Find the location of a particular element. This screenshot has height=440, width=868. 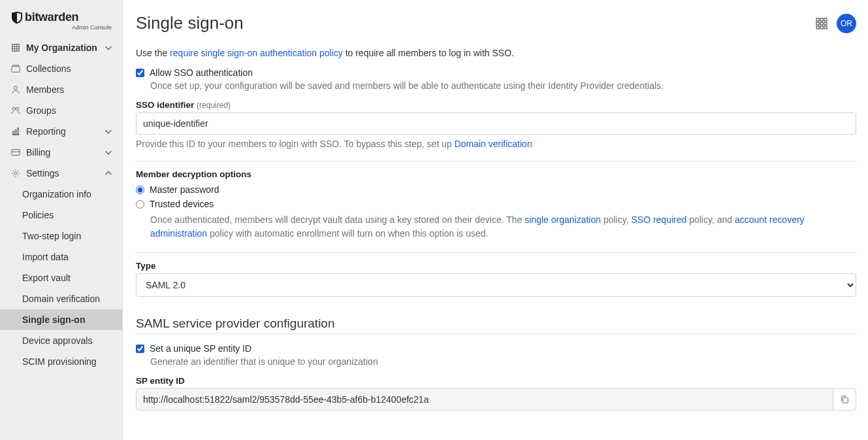

policy-link: require single sign-on authentication po… is located at coordinates (256, 53).